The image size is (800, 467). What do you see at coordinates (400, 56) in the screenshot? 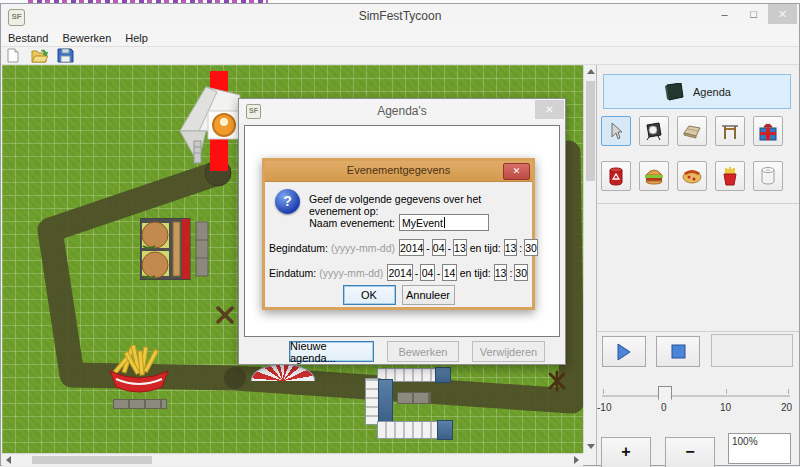
I see `tool-bar` at bounding box center [400, 56].